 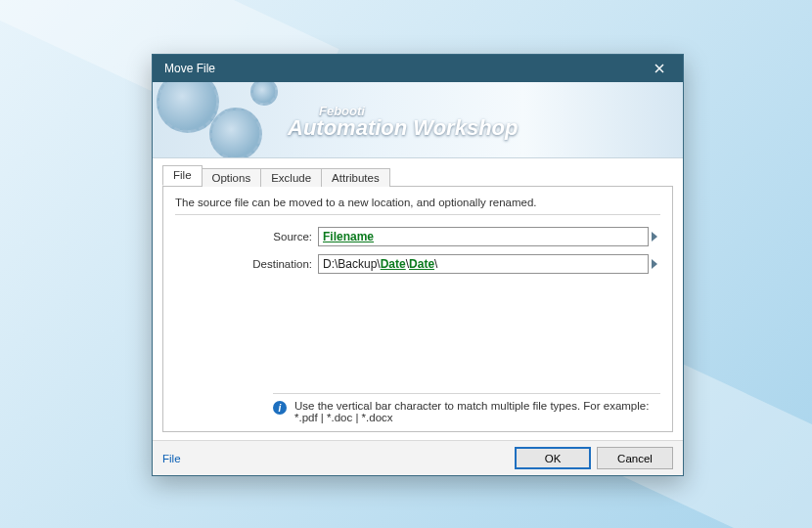 I want to click on cancel-button: Cancel, so click(x=635, y=458).